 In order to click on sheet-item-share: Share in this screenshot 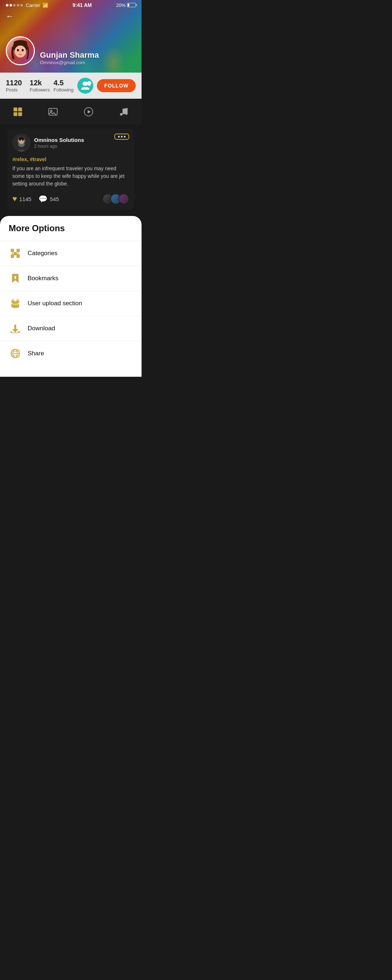, I will do `click(71, 353)`.